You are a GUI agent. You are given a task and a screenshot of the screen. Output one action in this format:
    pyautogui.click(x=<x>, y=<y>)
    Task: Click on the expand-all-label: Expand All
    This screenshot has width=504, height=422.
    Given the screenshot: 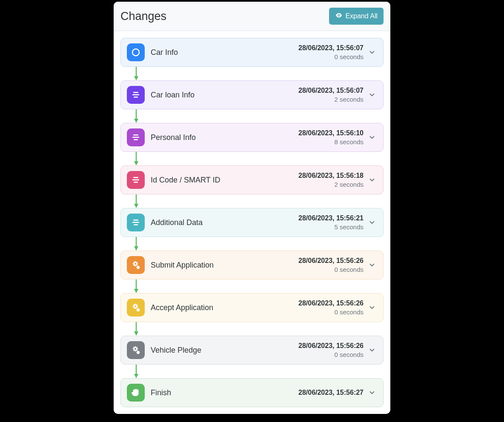 What is the action you would take?
    pyautogui.click(x=361, y=16)
    